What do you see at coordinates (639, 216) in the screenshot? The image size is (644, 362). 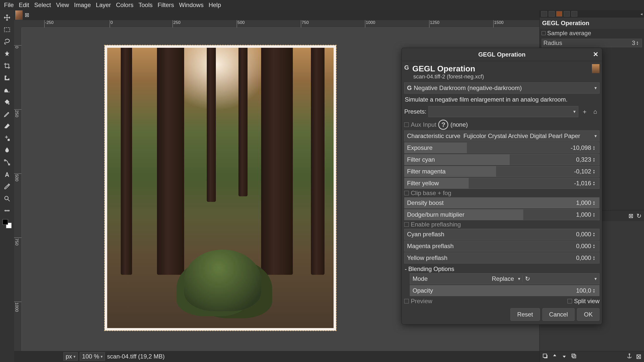 I see `refresh-icon: ↻` at bounding box center [639, 216].